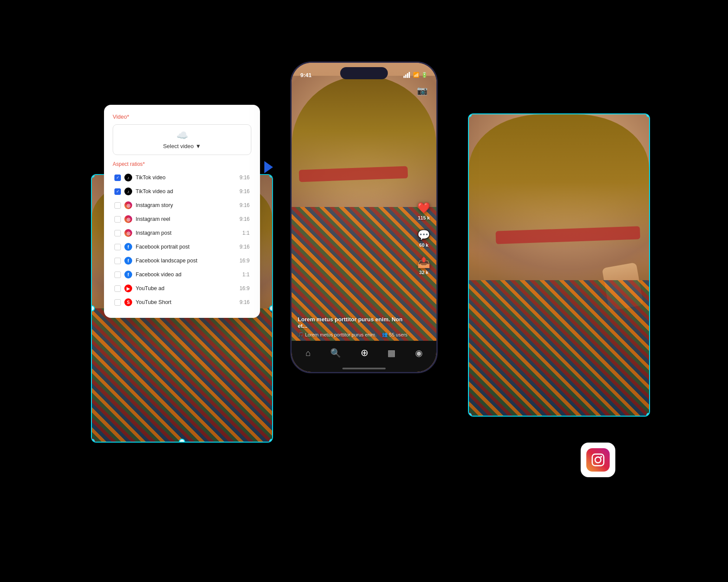 The image size is (728, 582). I want to click on platform-icon-facebook_portrait: f, so click(128, 247).